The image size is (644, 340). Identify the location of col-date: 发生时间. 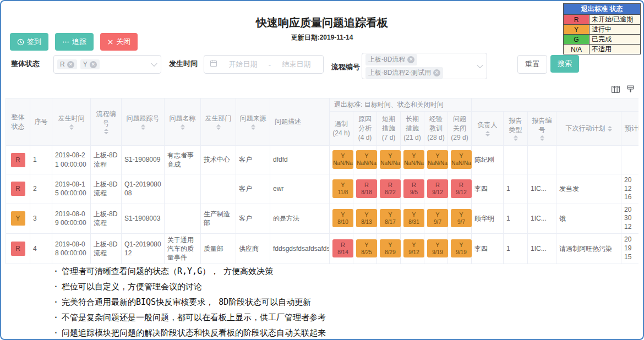
(72, 122).